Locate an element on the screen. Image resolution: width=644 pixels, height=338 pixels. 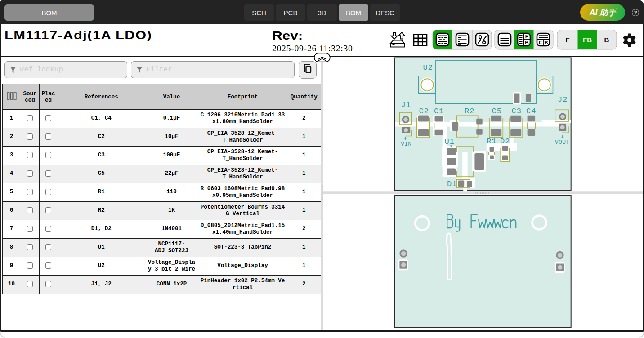
svg-text: C2 is located at coordinates (424, 111).